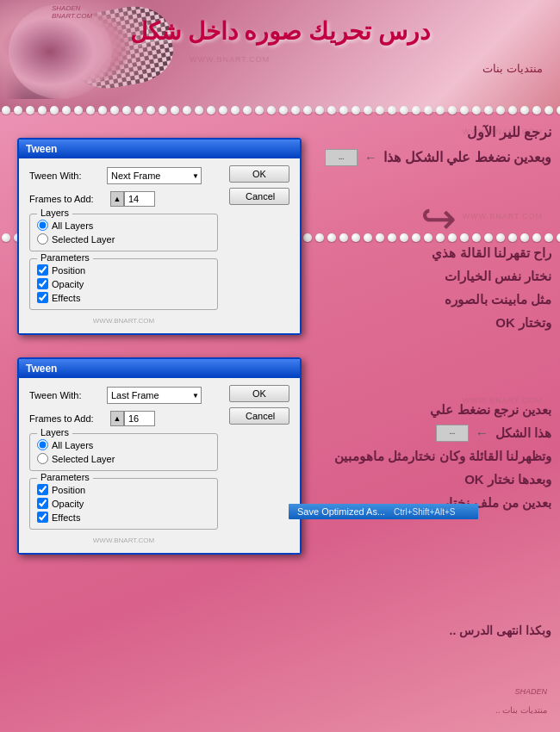  What do you see at coordinates (124, 284) in the screenshot?
I see `params-group-1: Parameters Position Opacity Effects` at bounding box center [124, 284].